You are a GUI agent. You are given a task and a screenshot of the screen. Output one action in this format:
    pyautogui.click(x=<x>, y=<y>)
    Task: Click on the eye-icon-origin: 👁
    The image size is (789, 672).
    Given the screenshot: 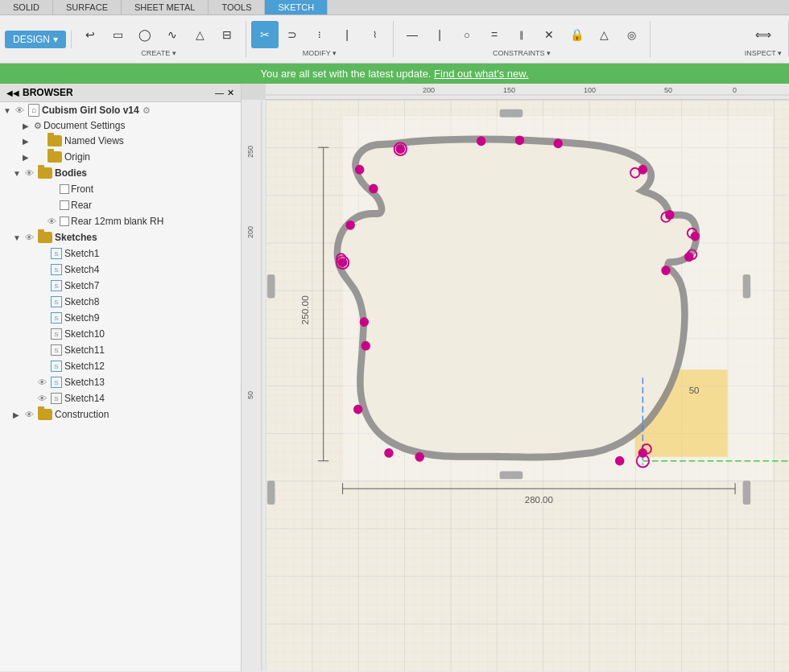 What is the action you would take?
    pyautogui.click(x=39, y=157)
    